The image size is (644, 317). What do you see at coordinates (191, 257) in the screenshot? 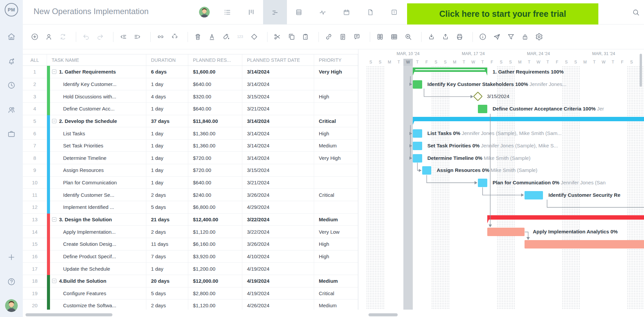
I see `table-row: 16Define Product Specif...7 days$3,920.0…` at bounding box center [191, 257].